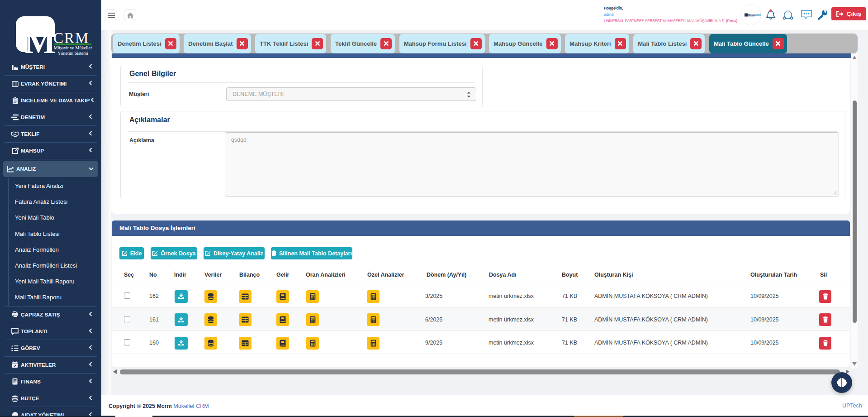 The image size is (868, 417). I want to click on svg-text: Müşavir ve Mükellef, so click(73, 48).